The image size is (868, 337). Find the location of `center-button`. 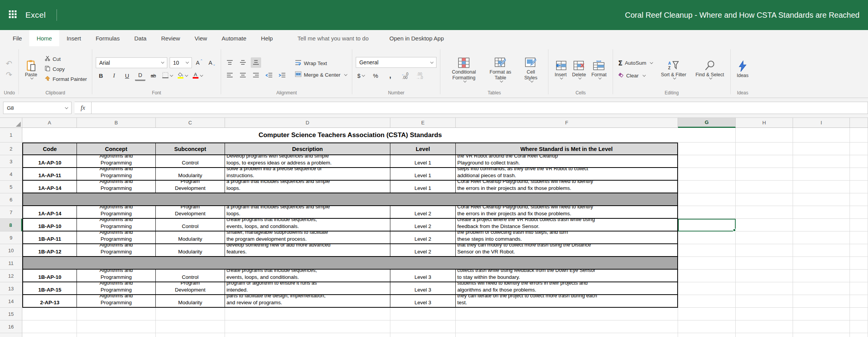

center-button is located at coordinates (243, 75).